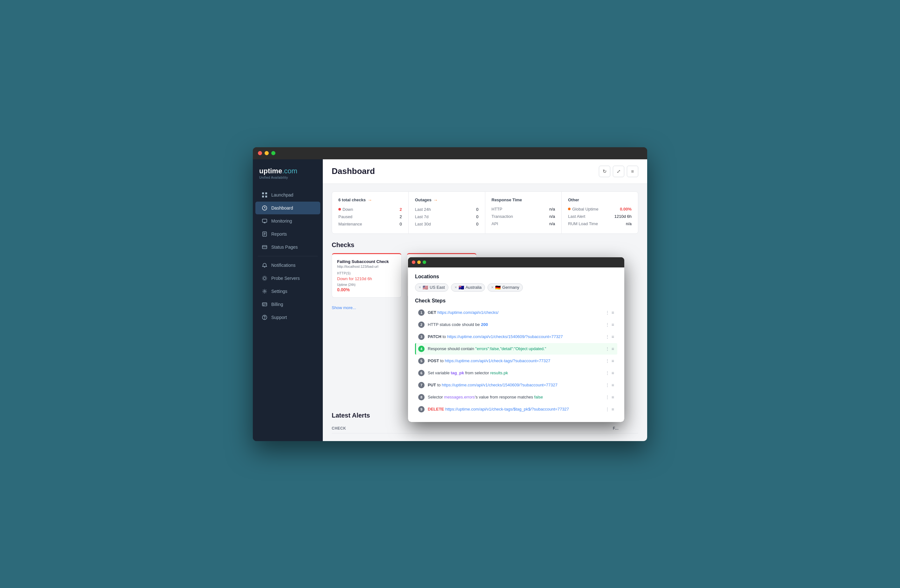 Image resolution: width=900 pixels, height=588 pixels. What do you see at coordinates (436, 200) in the screenshot?
I see `outages-arrow: →` at bounding box center [436, 200].